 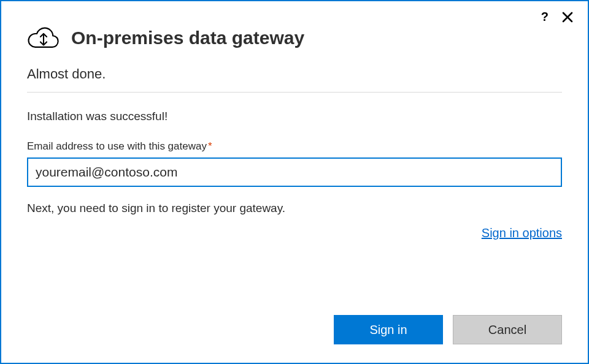 What do you see at coordinates (294, 92) in the screenshot?
I see `divider` at bounding box center [294, 92].